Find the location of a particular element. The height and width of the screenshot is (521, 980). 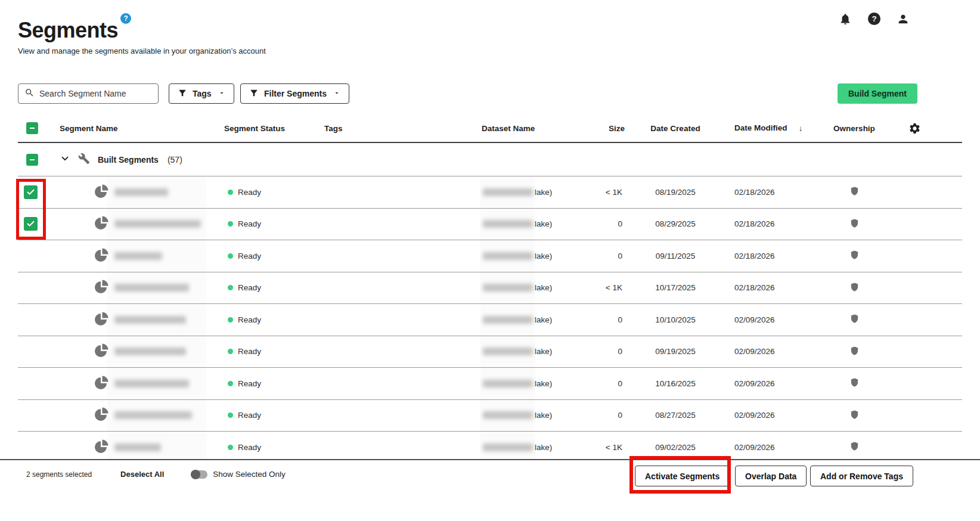

table-row: Ready lake) < 1K 10/17/2025 02/18/2026 is located at coordinates (490, 289).